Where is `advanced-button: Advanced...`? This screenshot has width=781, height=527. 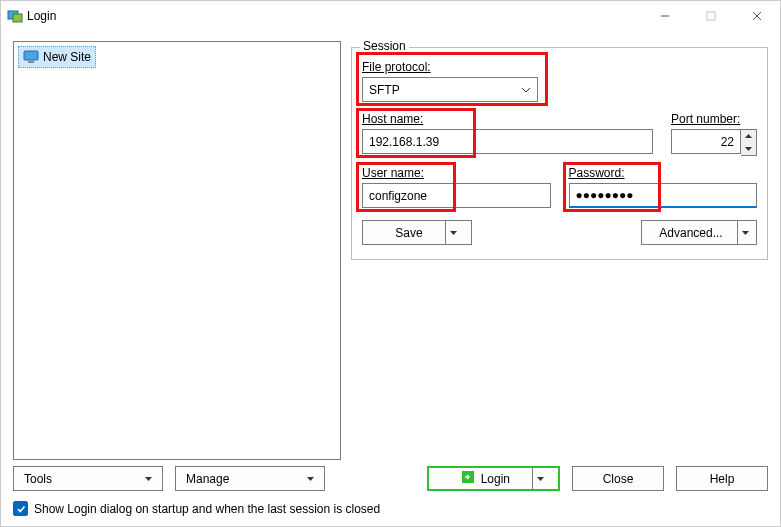
advanced-button: Advanced... is located at coordinates (699, 232).